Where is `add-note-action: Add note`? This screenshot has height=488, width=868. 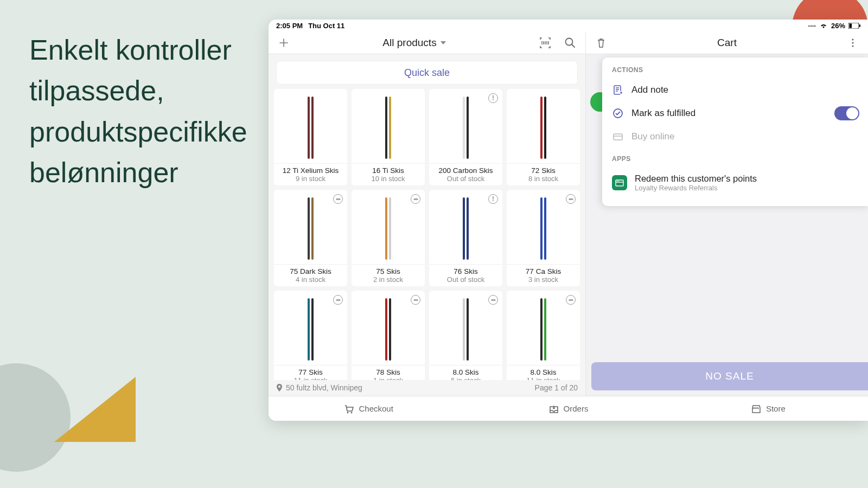 add-note-action: Add note is located at coordinates (735, 90).